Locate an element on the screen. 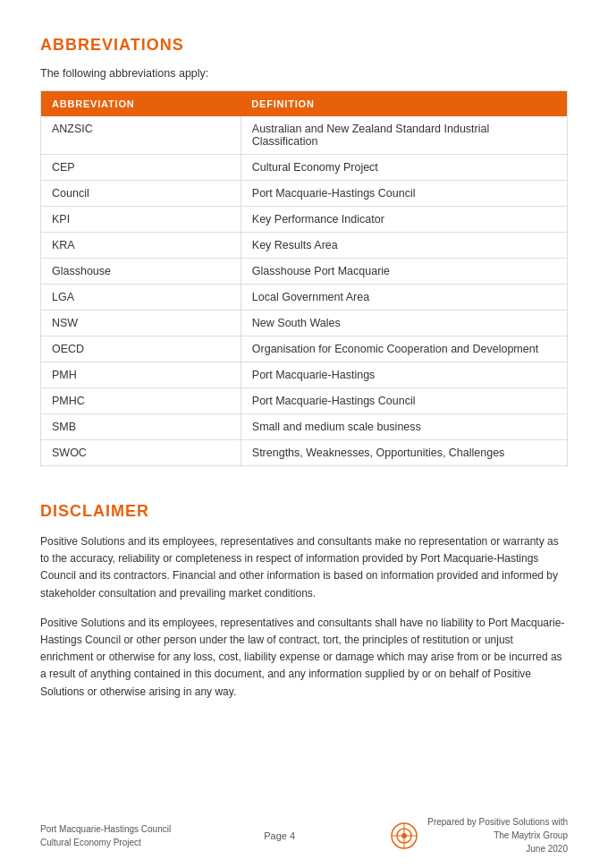  footer-org-name: Port Macquarie-Hastings Council is located at coordinates (106, 829).